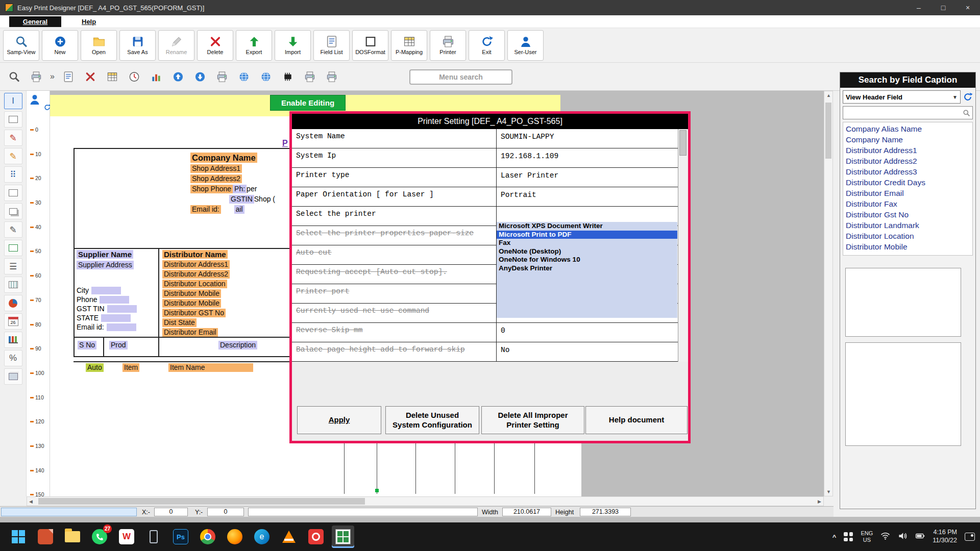  What do you see at coordinates (134, 77) in the screenshot?
I see `schedule-button` at bounding box center [134, 77].